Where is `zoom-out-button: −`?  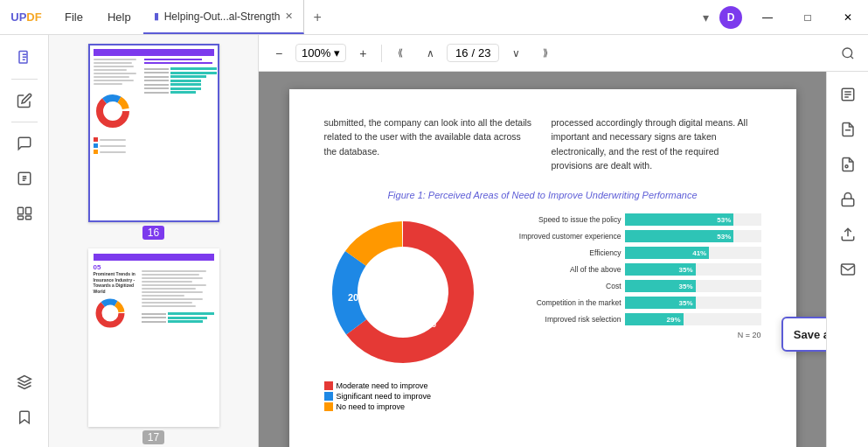 zoom-out-button: − is located at coordinates (279, 53).